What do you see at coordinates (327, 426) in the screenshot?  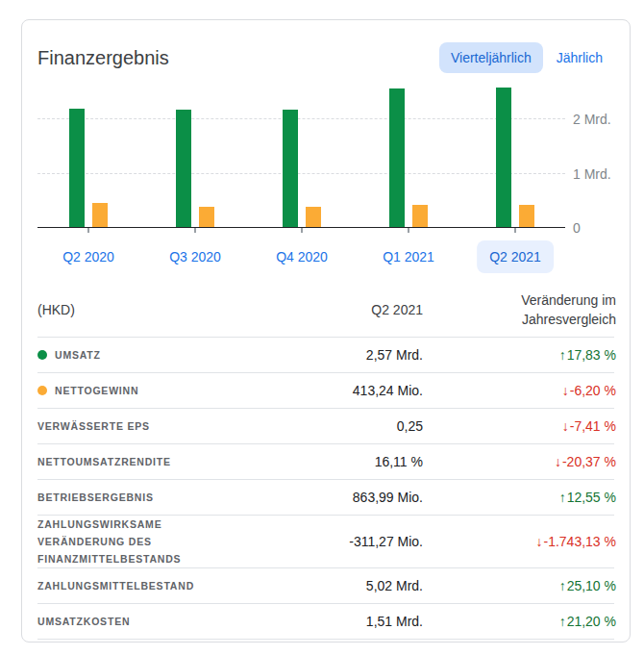 I see `row-value: 0,25` at bounding box center [327, 426].